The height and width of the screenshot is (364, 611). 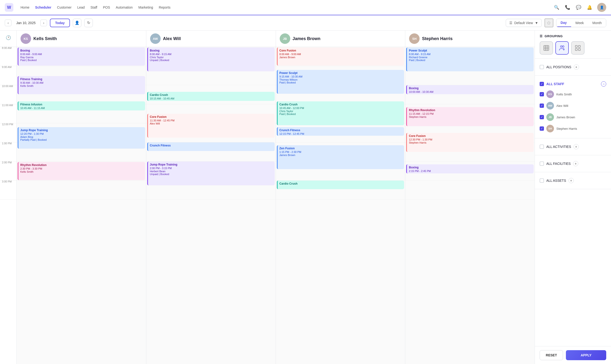 I want to click on time-gutter-header: 🕐, so click(x=8, y=39).